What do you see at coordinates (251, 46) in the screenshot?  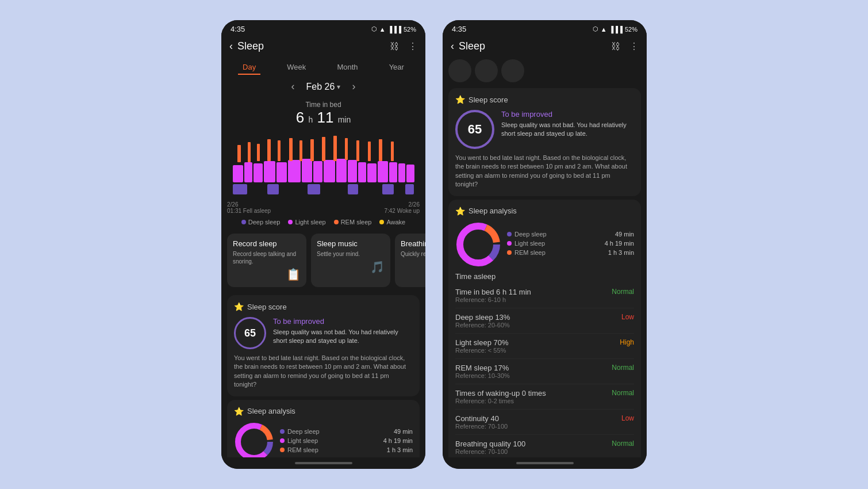 I see `app-title-1: Sleep` at bounding box center [251, 46].